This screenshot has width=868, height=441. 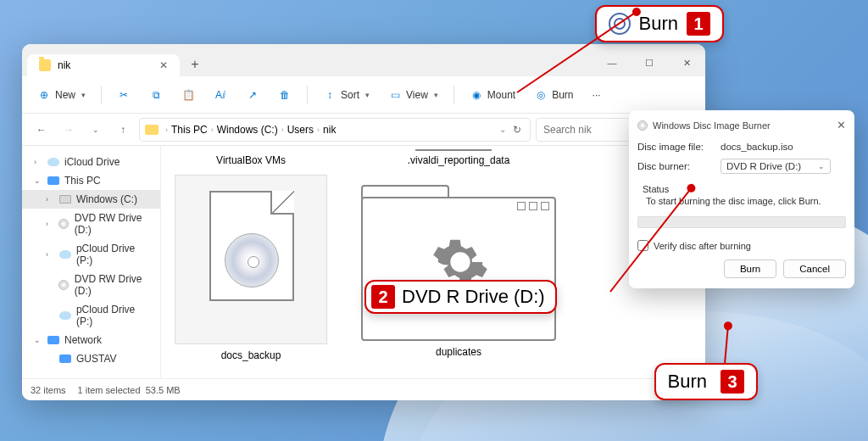 What do you see at coordinates (732, 382) in the screenshot?
I see `step-badge-3: 3` at bounding box center [732, 382].